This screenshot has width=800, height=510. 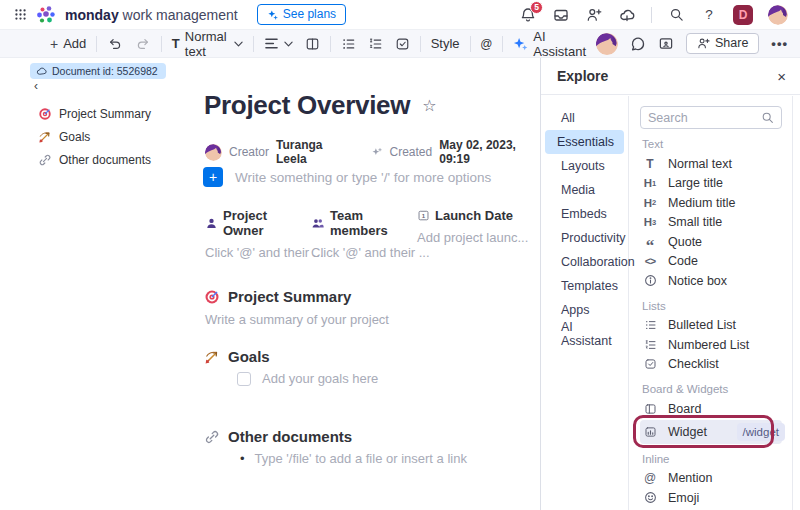 What do you see at coordinates (711, 345) in the screenshot?
I see `explore-item-numbered-list: Numbered List` at bounding box center [711, 345].